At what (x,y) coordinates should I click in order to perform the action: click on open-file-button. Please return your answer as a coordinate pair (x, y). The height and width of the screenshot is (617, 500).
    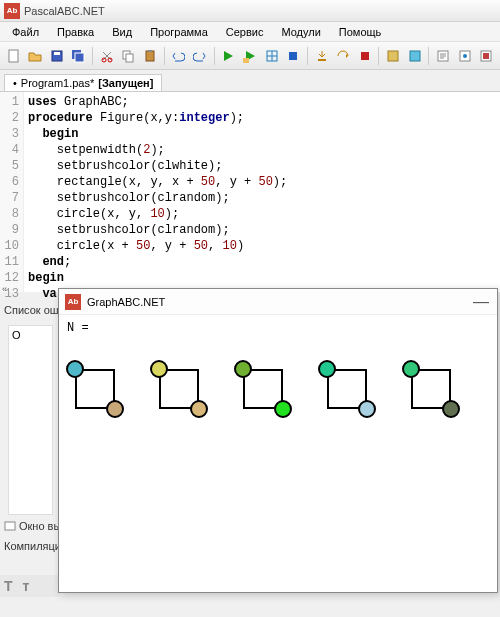
    Looking at the image, I should click on (36, 56).